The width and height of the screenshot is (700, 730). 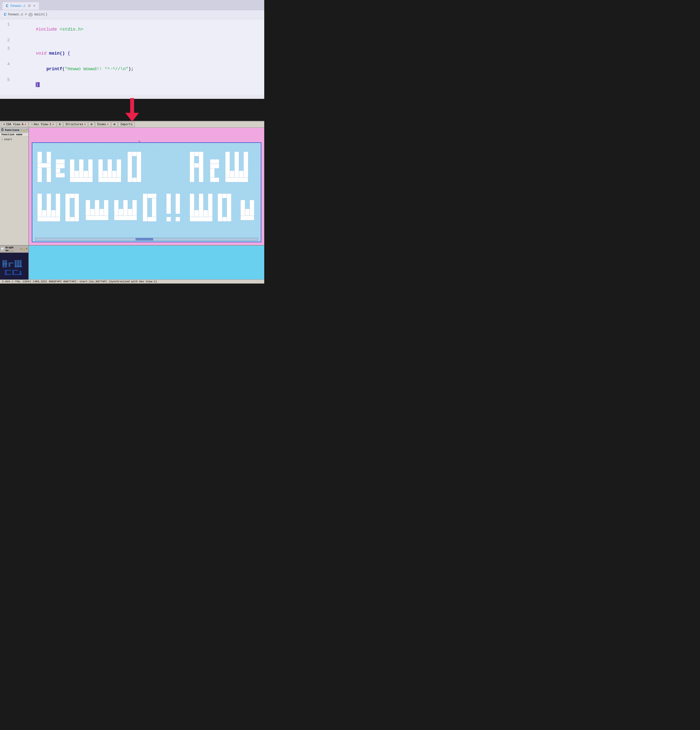 What do you see at coordinates (16, 15) in the screenshot?
I see `breadcrumb-file: hewwo.c` at bounding box center [16, 15].